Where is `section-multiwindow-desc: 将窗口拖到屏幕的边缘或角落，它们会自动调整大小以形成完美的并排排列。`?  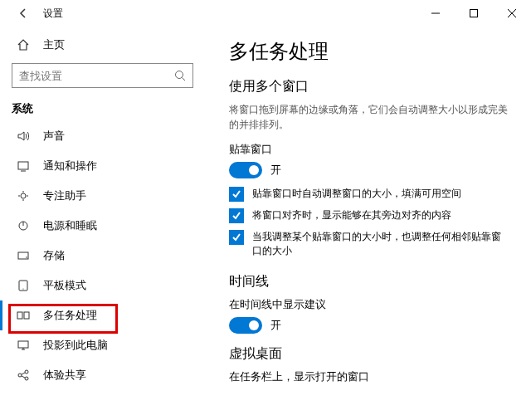 section-multiwindow-desc: 将窗口拖到屏幕的边缘或角落，它们会自动调整大小以形成完美的并排排列。 is located at coordinates (368, 117).